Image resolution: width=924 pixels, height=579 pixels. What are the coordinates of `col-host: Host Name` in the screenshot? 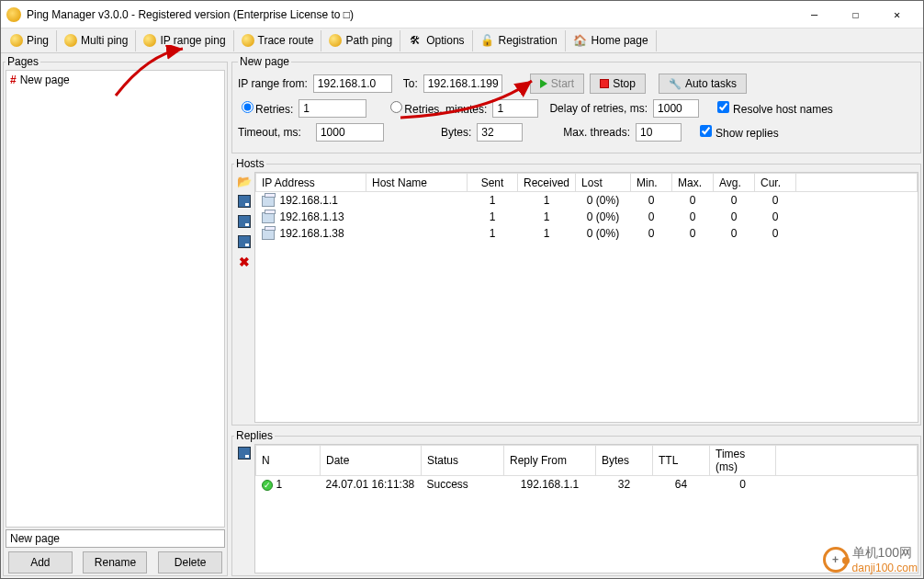 It's located at (417, 183).